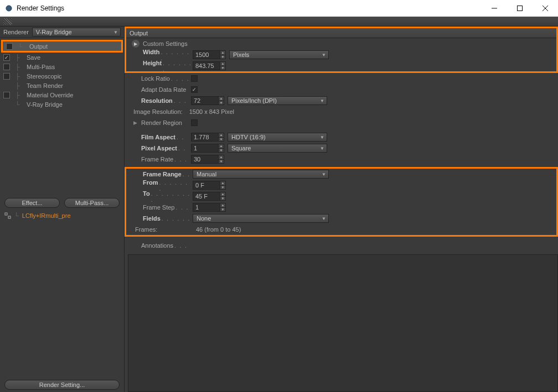 Image resolution: width=558 pixels, height=392 pixels. Describe the element at coordinates (209, 185) in the screenshot. I see `from-input: 0 F▲▼` at that location.